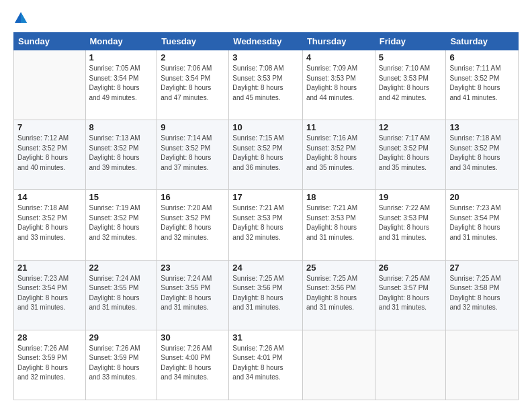 The image size is (532, 411). I want to click on day-number: 2, so click(193, 58).